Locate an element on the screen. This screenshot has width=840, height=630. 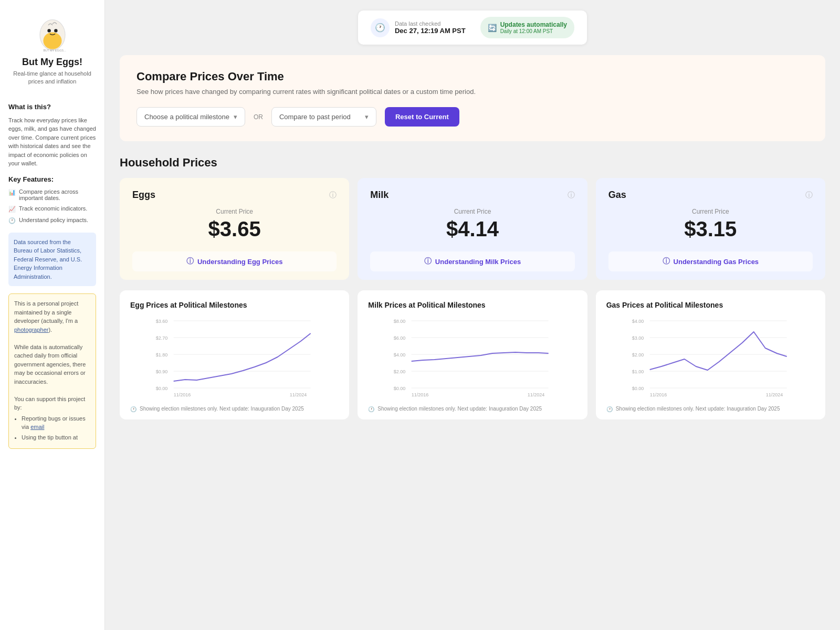
feature-text: Compare prices across important dates. is located at coordinates (58, 195).